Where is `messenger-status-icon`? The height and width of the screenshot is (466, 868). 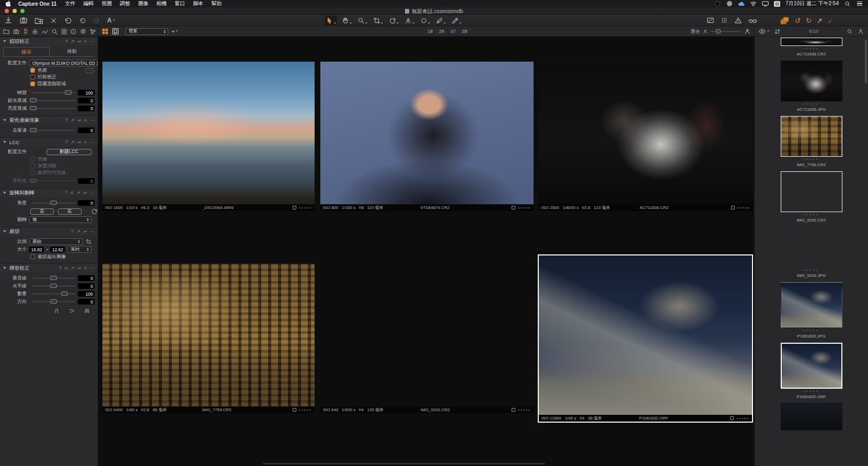
messenger-status-icon is located at coordinates (717, 4).